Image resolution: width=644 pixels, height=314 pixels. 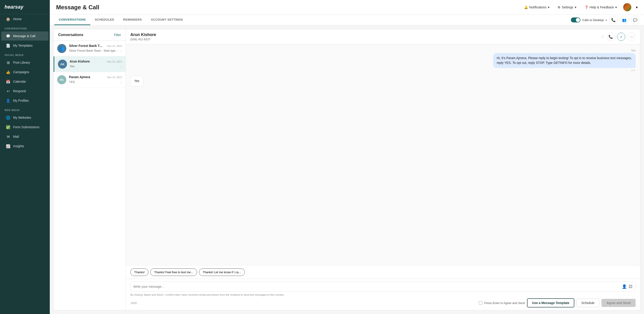 What do you see at coordinates (502, 303) in the screenshot?
I see `press-enter-row: Press Enter to Agree and Send` at bounding box center [502, 303].